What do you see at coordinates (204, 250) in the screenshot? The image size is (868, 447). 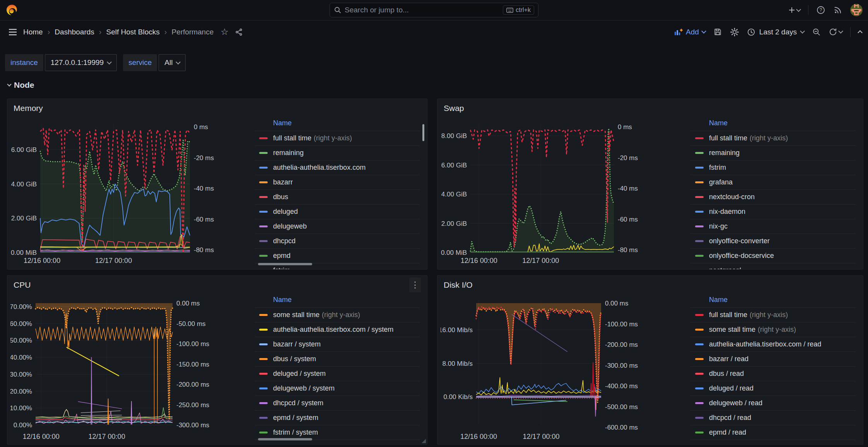 I see `svg-text: -80 ms` at bounding box center [204, 250].